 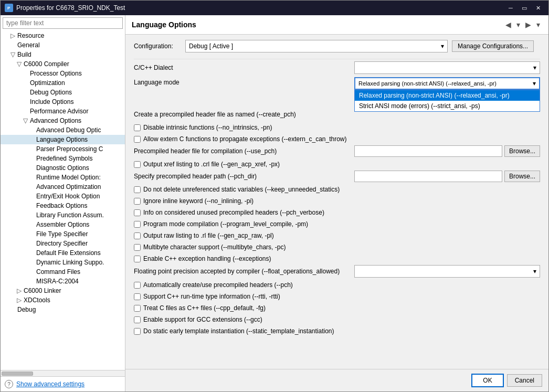 What do you see at coordinates (63, 55) in the screenshot?
I see `tree-item-build: ▽ Build` at bounding box center [63, 55].